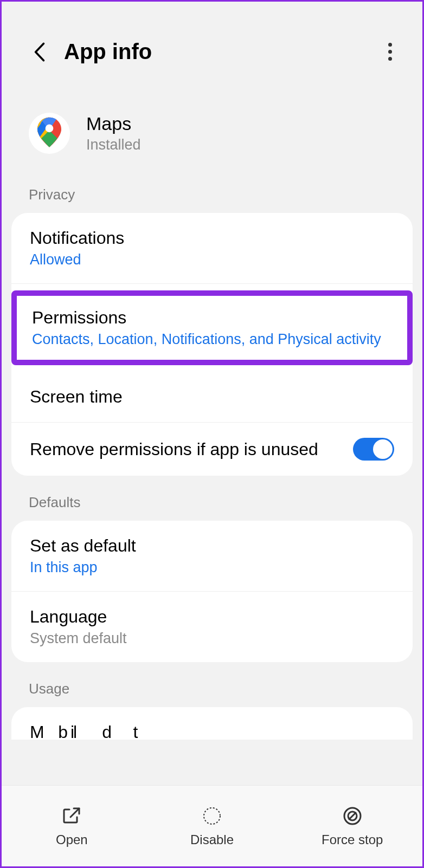 The height and width of the screenshot is (868, 424). Describe the element at coordinates (72, 840) in the screenshot. I see `open-label: Open` at that location.